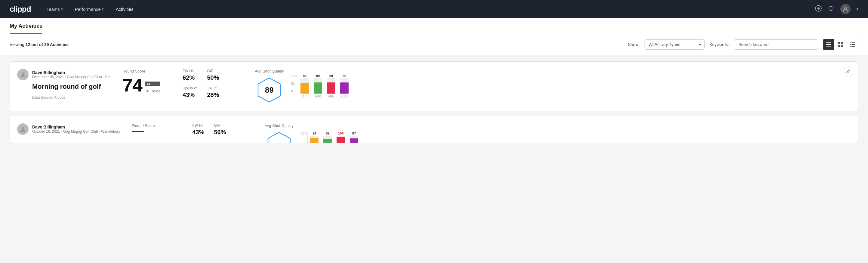 The image size is (868, 263). What do you see at coordinates (434, 26) in the screenshot?
I see `sub-header: My Activities` at bounding box center [434, 26].